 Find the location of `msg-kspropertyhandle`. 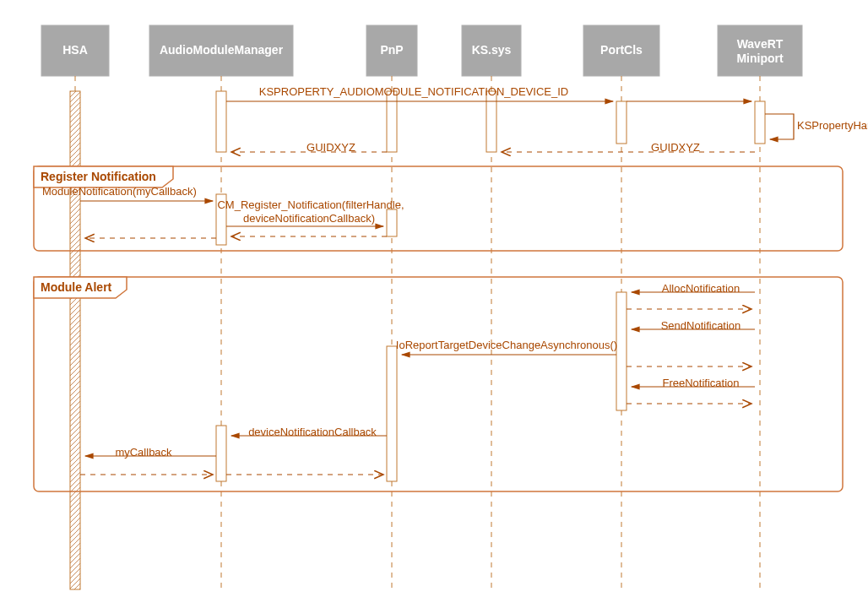

msg-kspropertyhandle is located at coordinates (779, 127).